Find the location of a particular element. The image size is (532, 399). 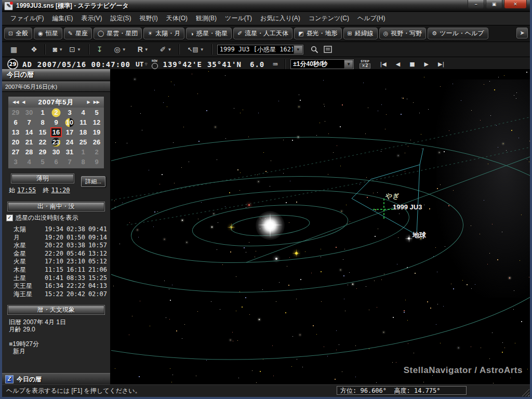

rotate-dropdown: R▼ is located at coordinates (143, 49).